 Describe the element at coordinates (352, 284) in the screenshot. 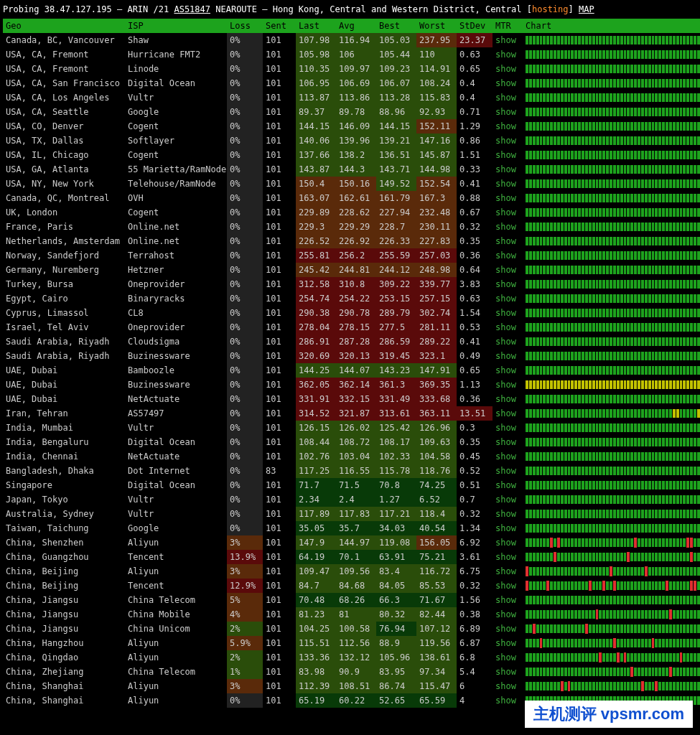

I see `table-row: Turkey, BursaOneprovider0%101312.58310.8…` at that location.